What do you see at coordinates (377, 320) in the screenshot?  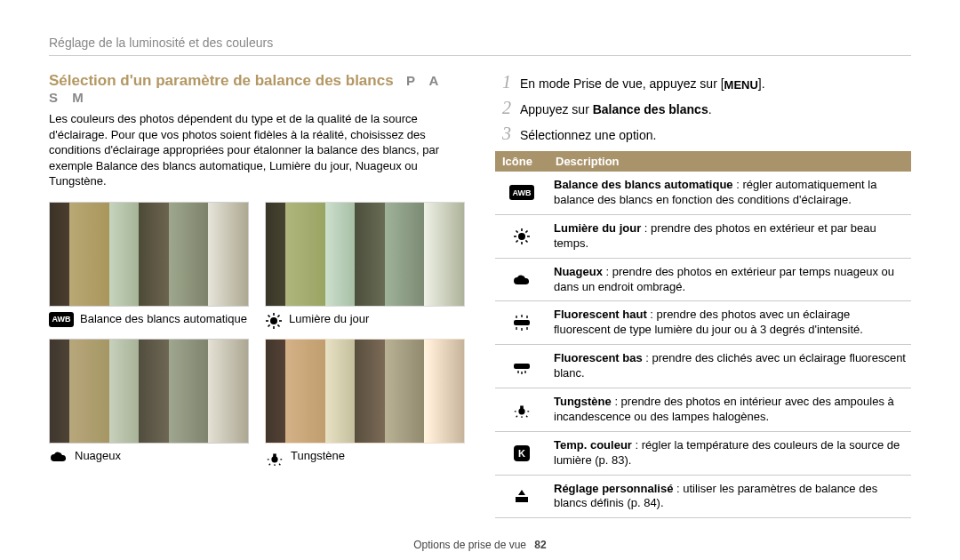 I see `caption-daylight: Lumière du jour` at bounding box center [377, 320].